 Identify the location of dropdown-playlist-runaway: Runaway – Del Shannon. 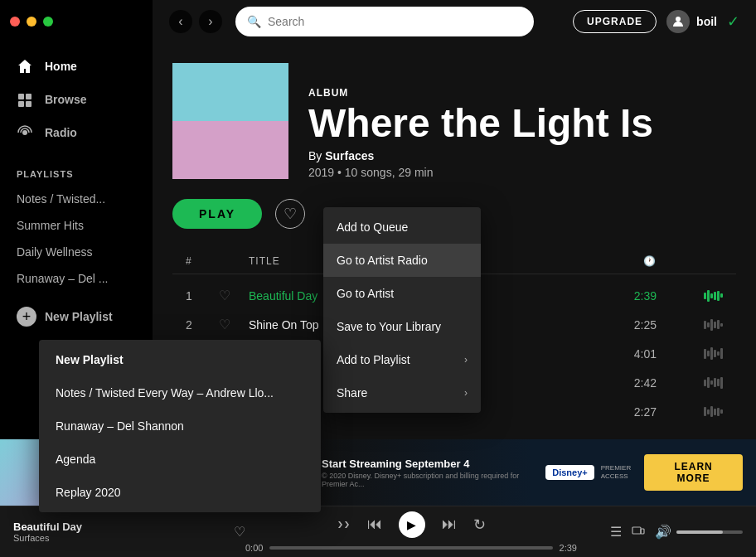
(180, 426).